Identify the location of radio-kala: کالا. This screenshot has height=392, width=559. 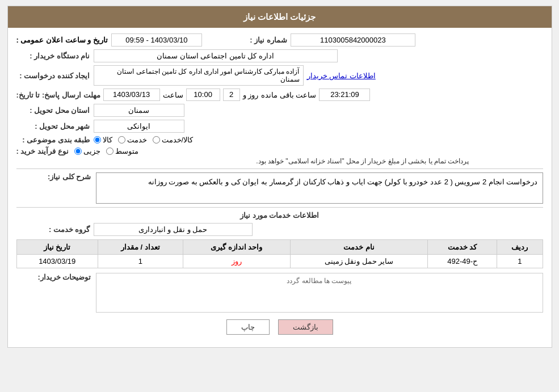
(103, 140).